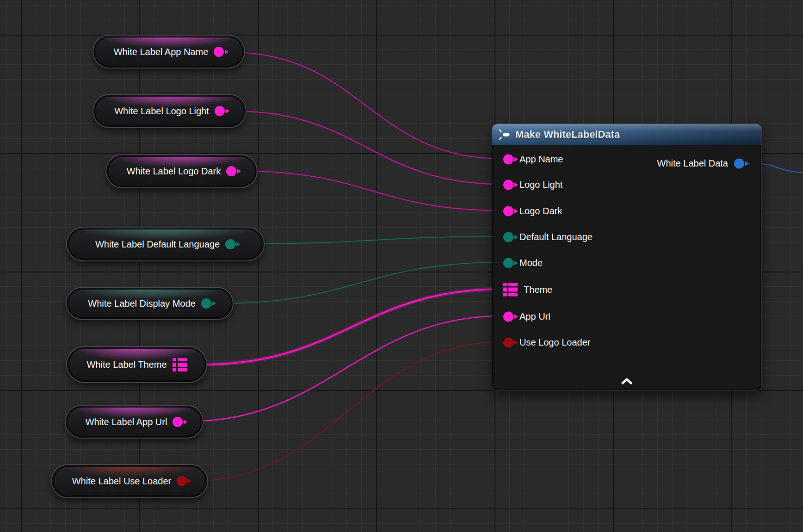  What do you see at coordinates (541, 211) in the screenshot?
I see `input-pin-label: Logo Dark` at bounding box center [541, 211].